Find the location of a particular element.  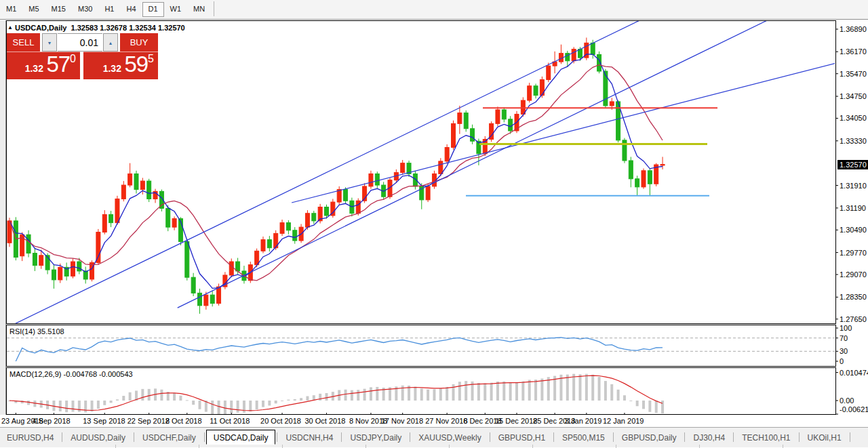

symbol-tab-dj30: DJ30,H4 is located at coordinates (709, 438).